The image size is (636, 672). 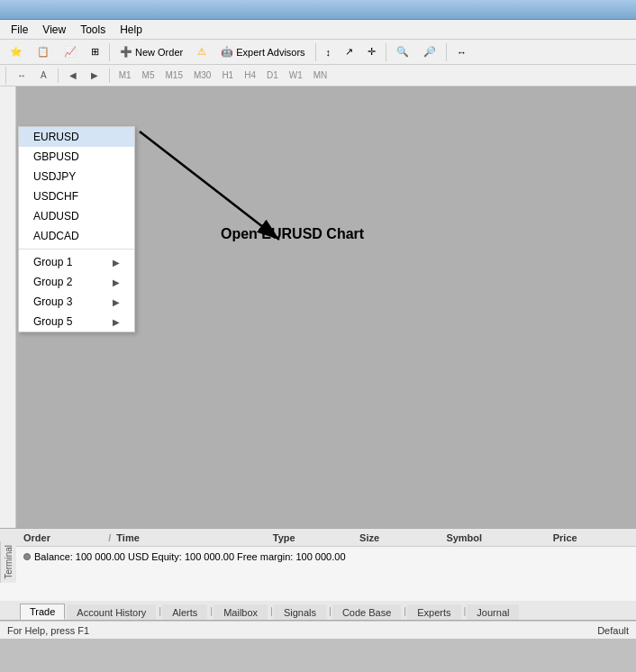 I want to click on new-order-icon: ➕, so click(x=126, y=52).